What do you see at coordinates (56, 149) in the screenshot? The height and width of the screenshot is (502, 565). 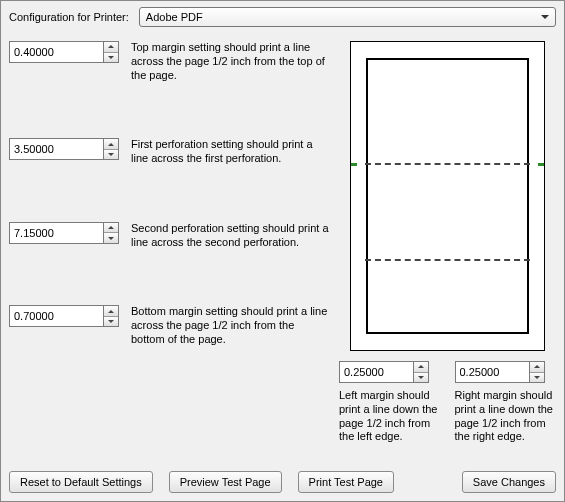 I see `first-perforation-input` at bounding box center [56, 149].